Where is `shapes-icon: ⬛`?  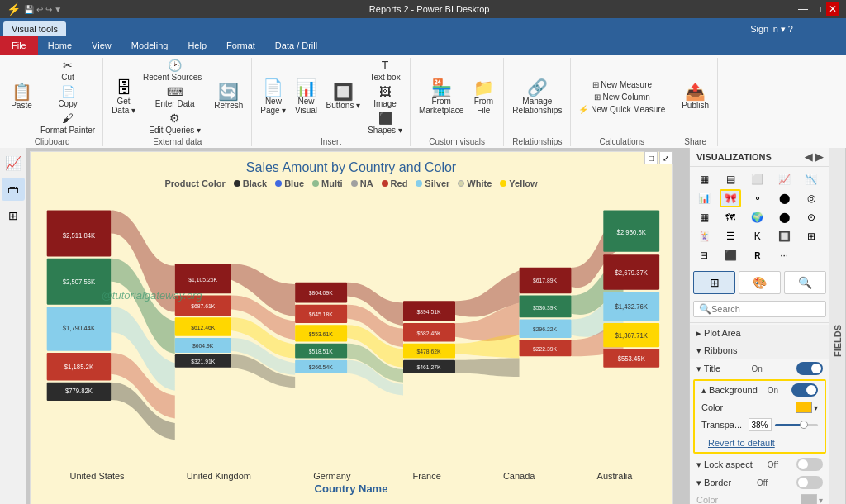
shapes-icon: ⬛ is located at coordinates (385, 118).